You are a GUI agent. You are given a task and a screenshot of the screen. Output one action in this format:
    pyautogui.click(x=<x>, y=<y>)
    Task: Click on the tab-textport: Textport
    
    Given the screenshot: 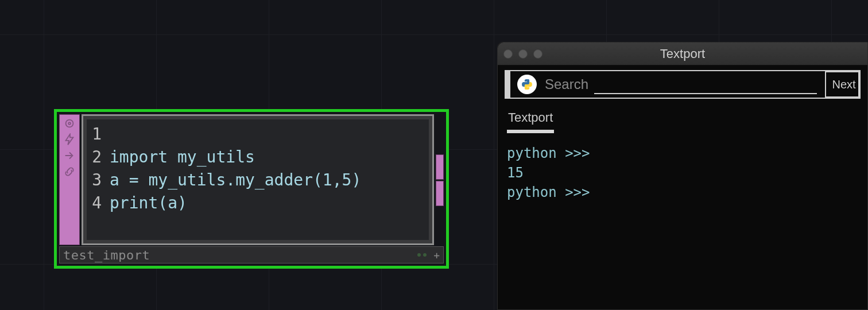 What is the action you would take?
    pyautogui.click(x=530, y=121)
    